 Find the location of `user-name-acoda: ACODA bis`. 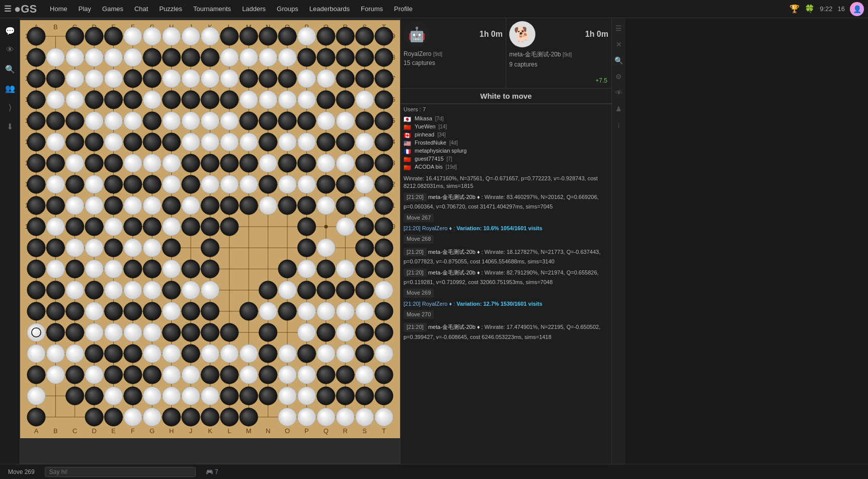

user-name-acoda: ACODA bis is located at coordinates (429, 167).